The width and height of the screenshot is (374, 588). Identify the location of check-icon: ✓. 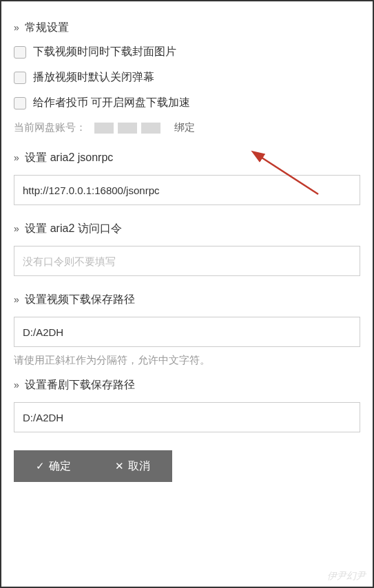
(40, 466).